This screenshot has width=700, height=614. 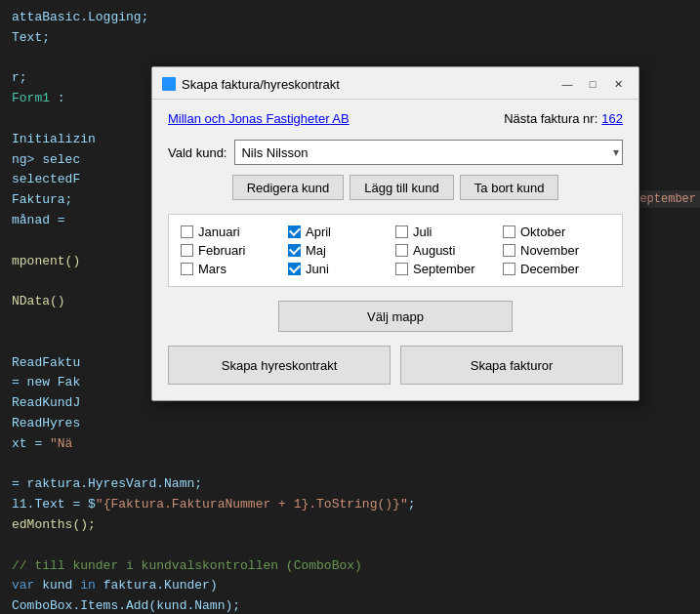 I want to click on maximize-button: □, so click(x=593, y=84).